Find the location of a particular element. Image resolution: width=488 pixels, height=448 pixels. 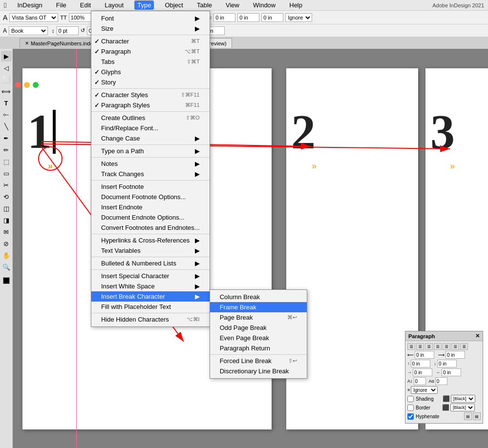

rect-frame-tool: ⬚ is located at coordinates (6, 162).